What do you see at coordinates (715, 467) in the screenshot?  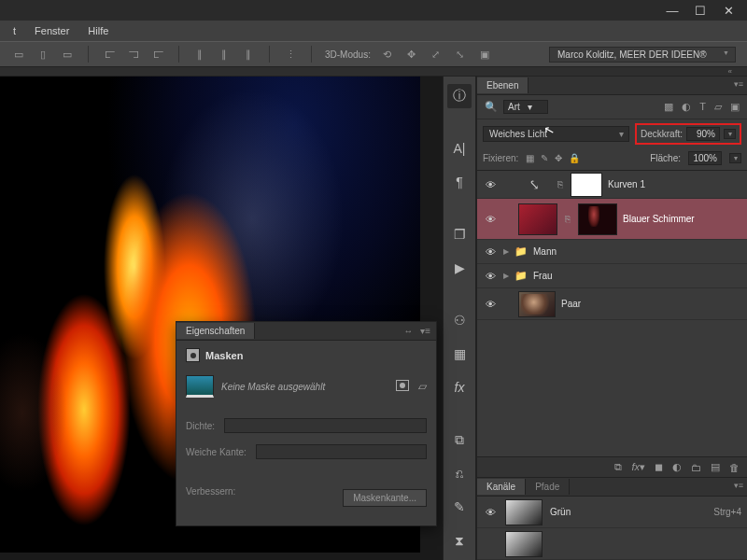 I see `new-layer-icon: ▤` at bounding box center [715, 467].